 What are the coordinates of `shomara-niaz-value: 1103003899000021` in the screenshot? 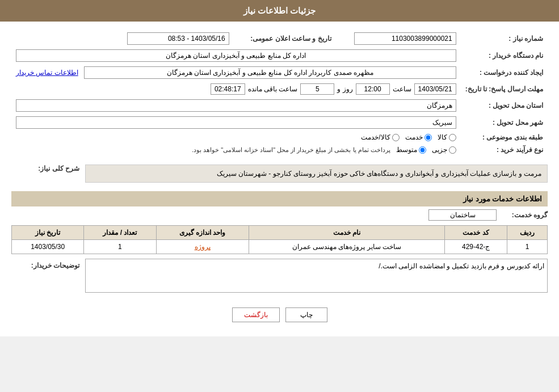 It's located at (398, 39).